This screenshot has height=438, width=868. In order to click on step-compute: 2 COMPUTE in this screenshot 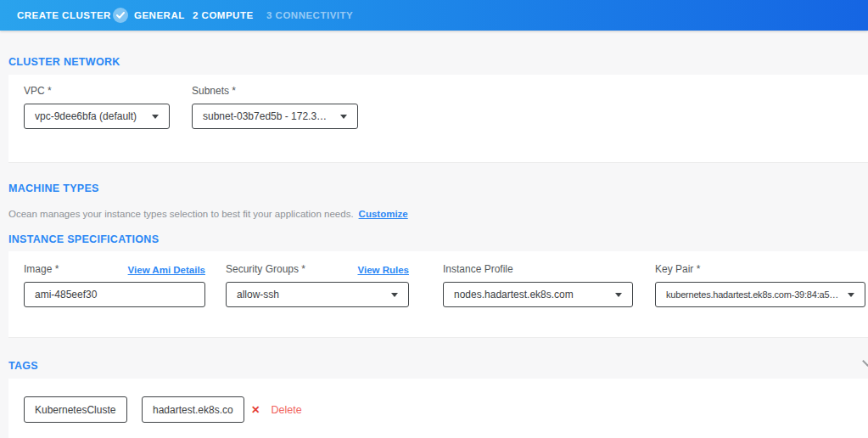, I will do `click(223, 15)`.